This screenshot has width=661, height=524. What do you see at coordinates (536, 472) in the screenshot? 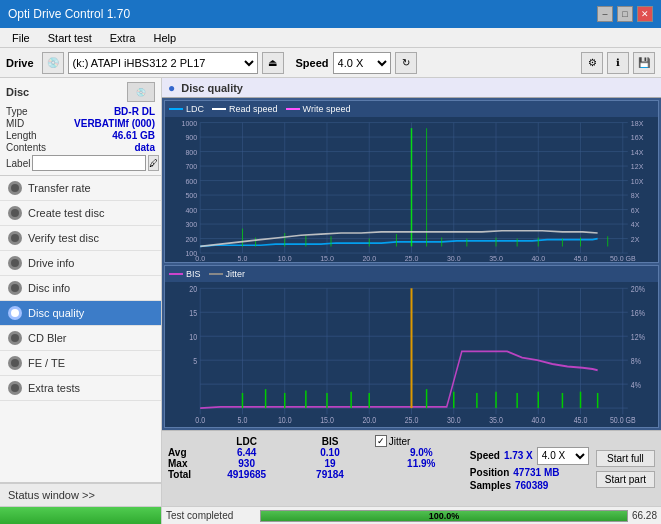
I see `max-position-value: 47731 MB` at bounding box center [536, 472].